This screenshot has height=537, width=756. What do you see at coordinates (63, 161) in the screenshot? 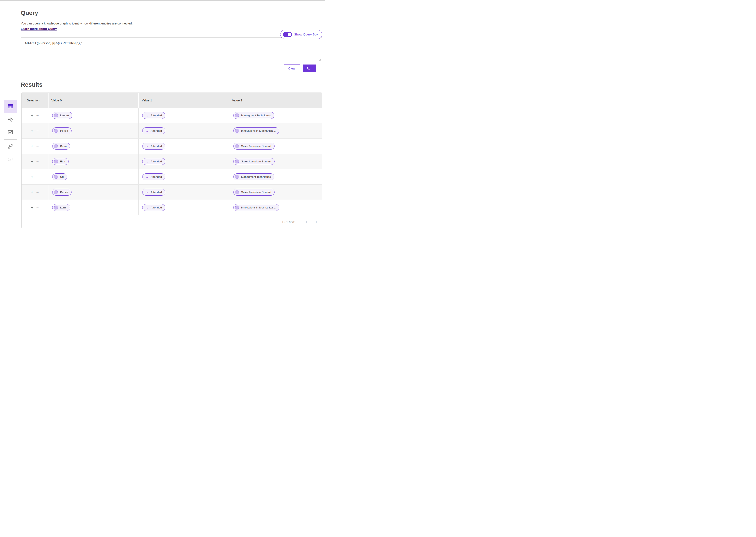
I see `entity-label: Etta` at bounding box center [63, 161].